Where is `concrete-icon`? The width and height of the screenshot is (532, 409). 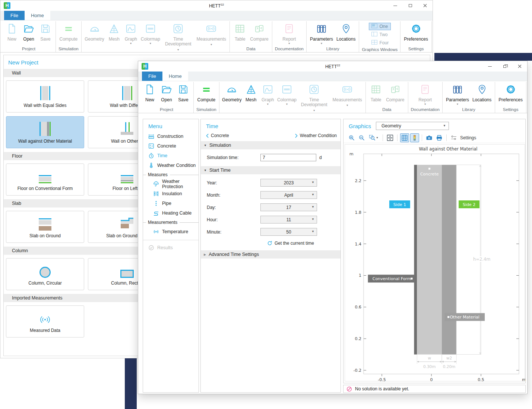
concrete-icon is located at coordinates (151, 146).